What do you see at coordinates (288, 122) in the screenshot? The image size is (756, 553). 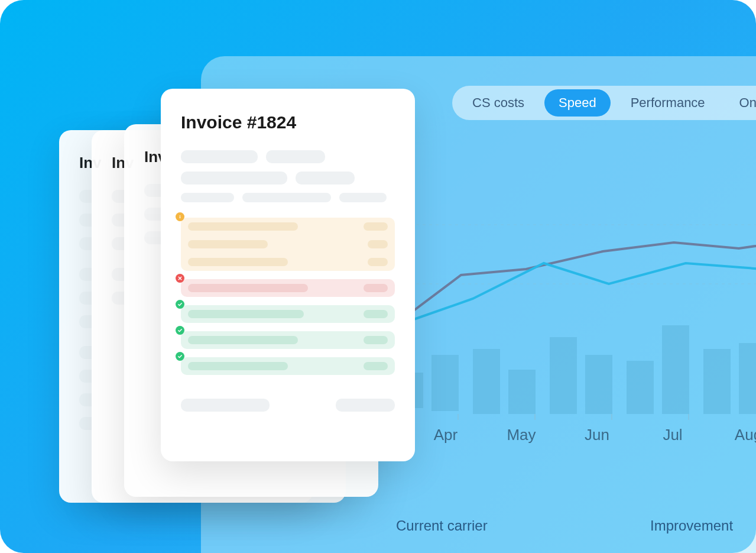 I see `invoice-title: Invoice #1824` at bounding box center [288, 122].